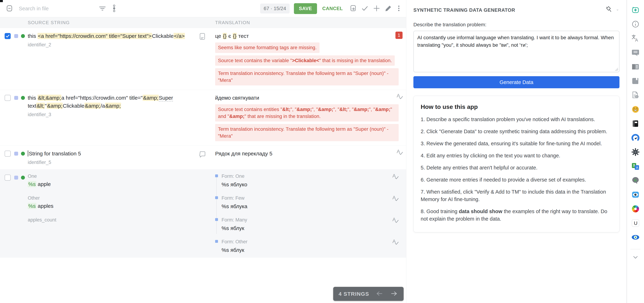 The image size is (644, 303). What do you see at coordinates (516, 51) in the screenshot?
I see `problem-textarea: AI constantly use informal language when…` at bounding box center [516, 51].